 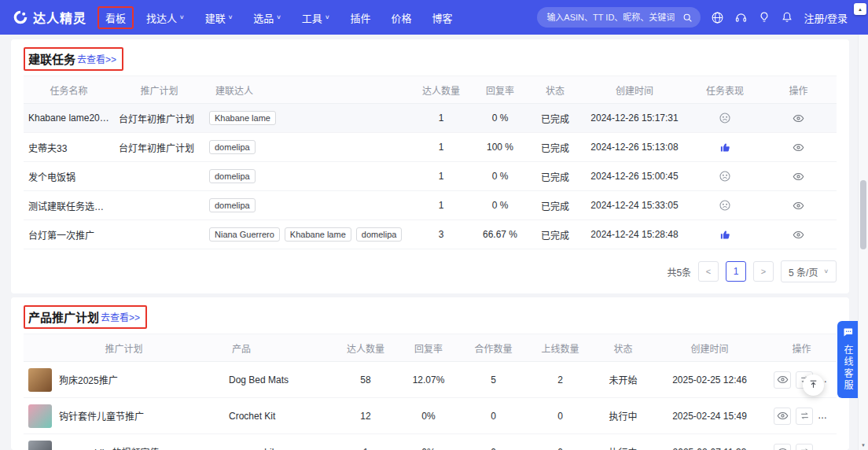 I want to click on plan-name: 狗床2025推广, so click(x=88, y=379).